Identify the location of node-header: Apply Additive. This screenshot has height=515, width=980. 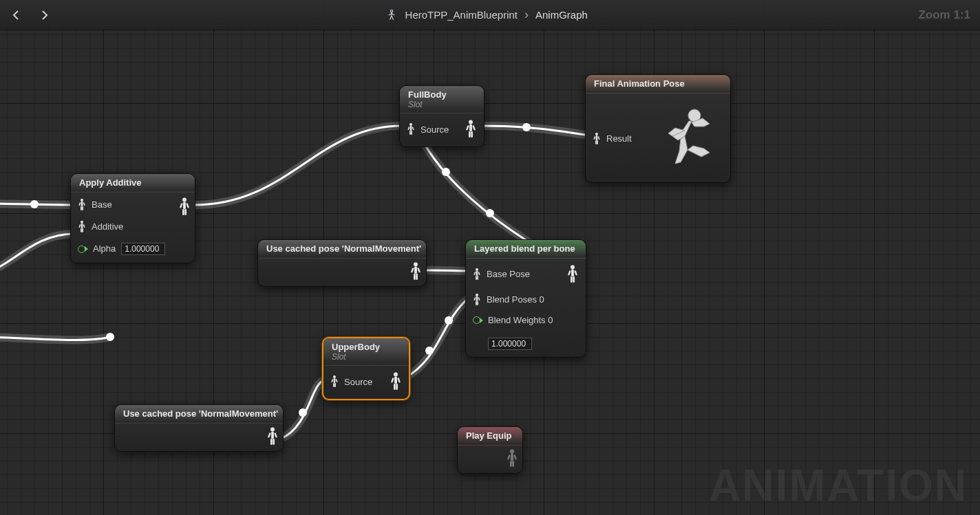
(133, 183).